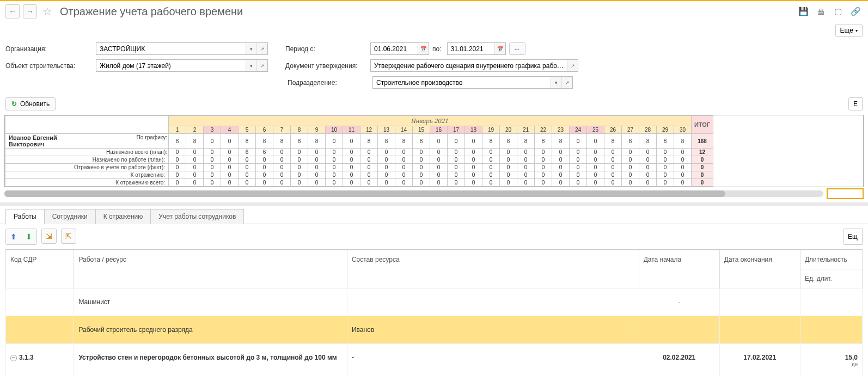 The width and height of the screenshot is (868, 376). Describe the element at coordinates (493, 269) in the screenshot. I see `col-resource: Состав ресурса` at that location.